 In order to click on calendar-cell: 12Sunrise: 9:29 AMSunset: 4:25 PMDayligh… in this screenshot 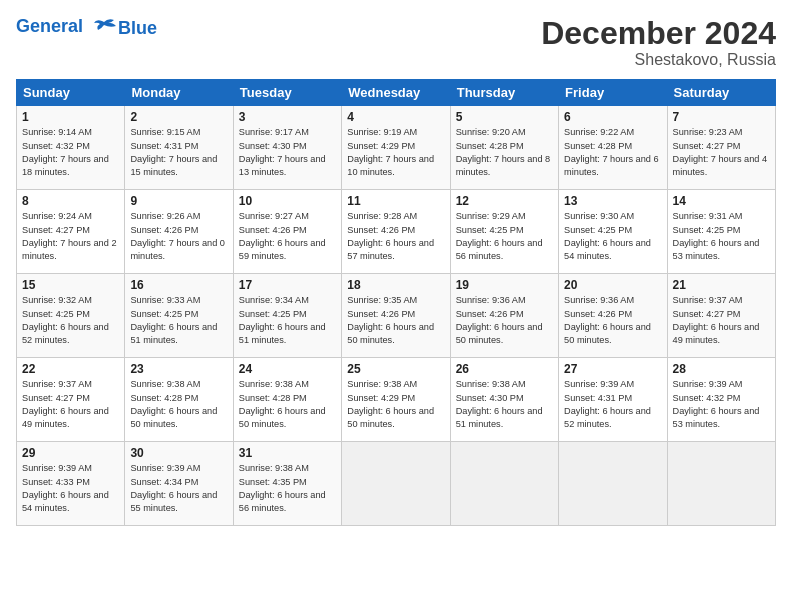, I will do `click(504, 232)`.